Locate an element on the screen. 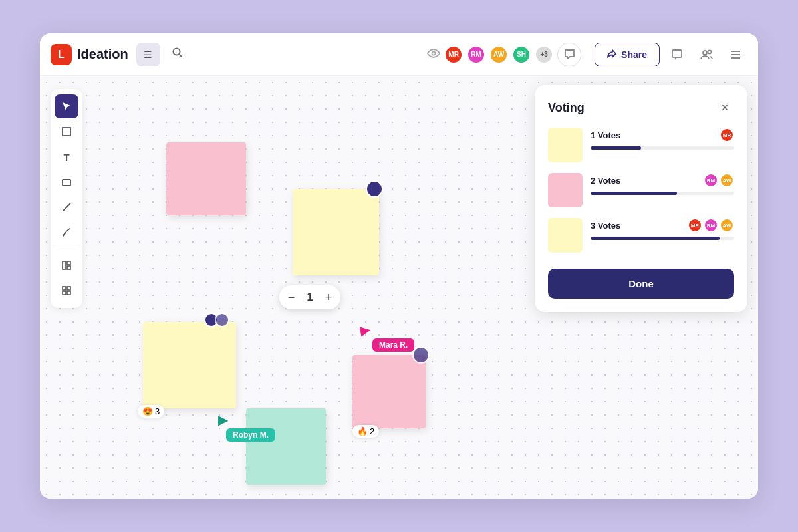  header: L Ideation ☰ MR RM AW S is located at coordinates (399, 55).